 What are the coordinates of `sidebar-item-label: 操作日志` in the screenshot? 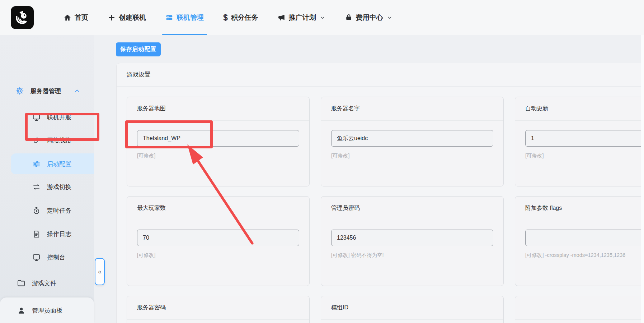 It's located at (59, 234).